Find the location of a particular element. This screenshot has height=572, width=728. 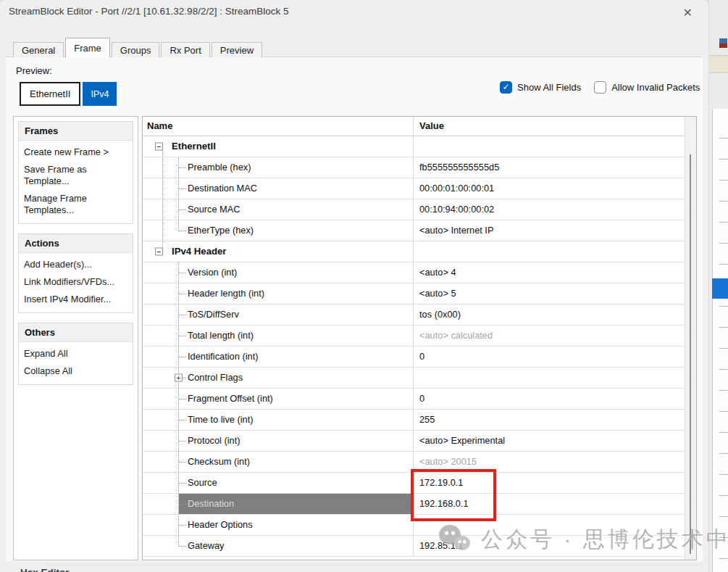

table-row-checksum-int: Checksum (int)<auto> 20015 is located at coordinates (414, 463).